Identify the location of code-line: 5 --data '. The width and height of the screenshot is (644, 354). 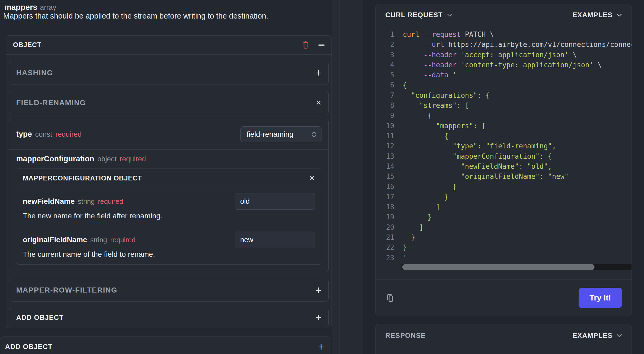
(504, 75).